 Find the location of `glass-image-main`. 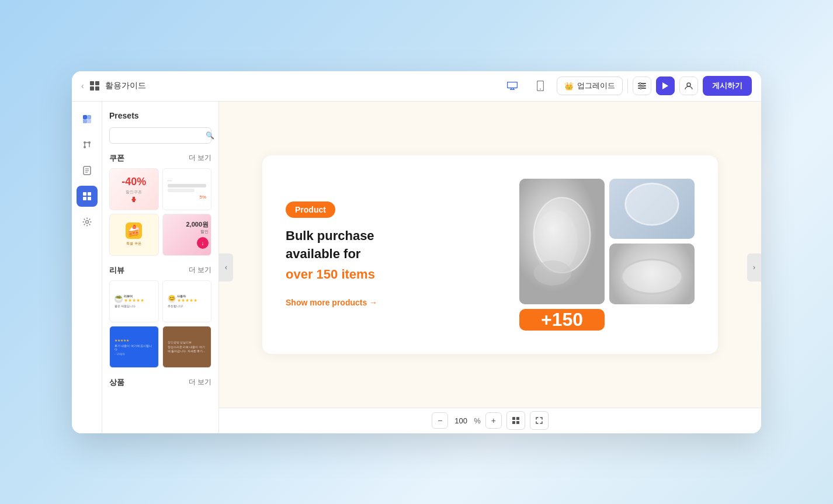

glass-image-main is located at coordinates (562, 242).